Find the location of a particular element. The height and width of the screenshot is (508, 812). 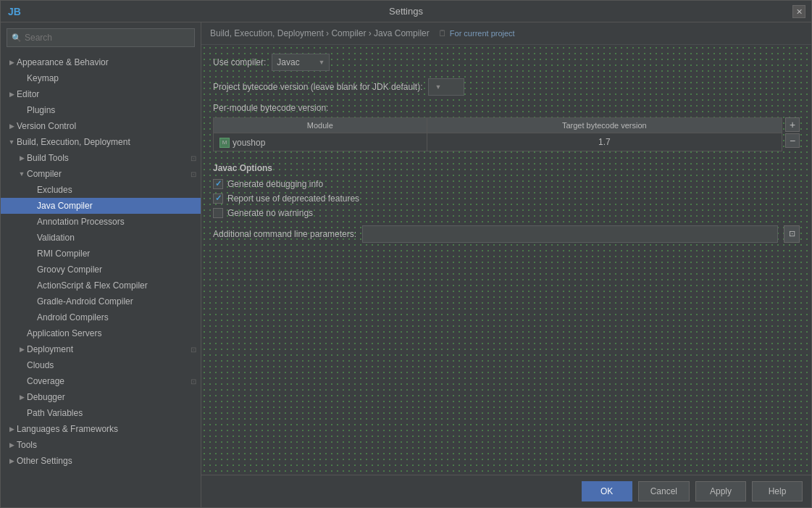

cmd-expand-button: ⊡ is located at coordinates (792, 234).